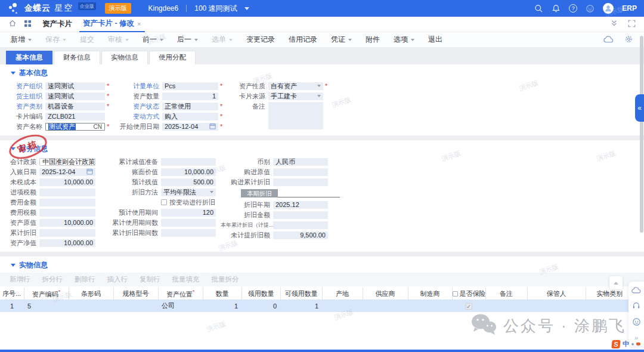 The image size is (644, 352). What do you see at coordinates (301, 305) in the screenshot?
I see `cell-available-qty: 1` at bounding box center [301, 305].